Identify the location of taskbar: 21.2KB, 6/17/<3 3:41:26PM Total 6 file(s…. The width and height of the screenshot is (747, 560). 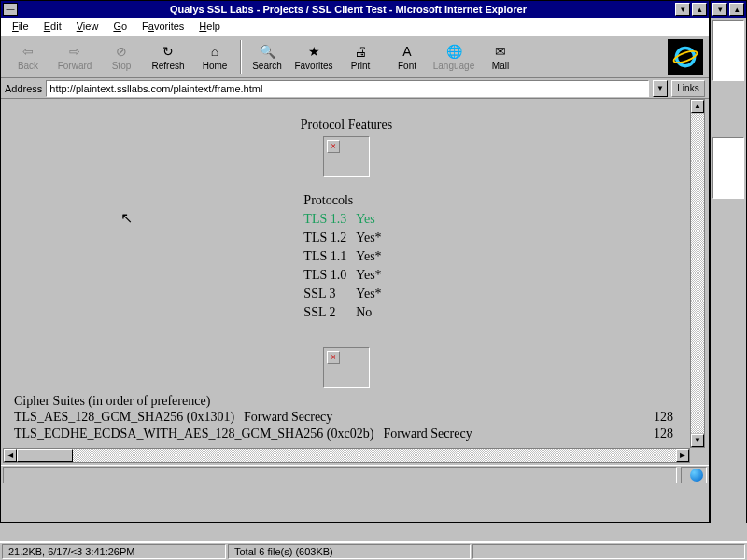
(374, 551).